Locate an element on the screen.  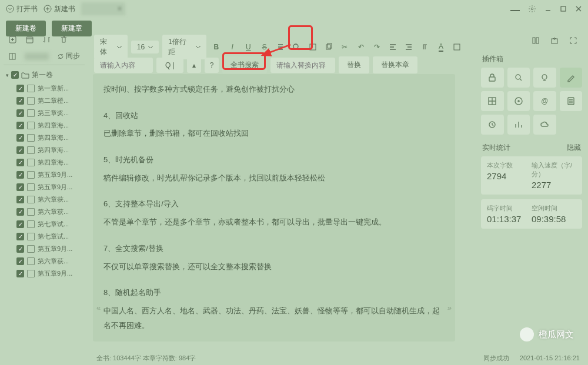
open-book-button: 打开书 is located at coordinates (22, 9).